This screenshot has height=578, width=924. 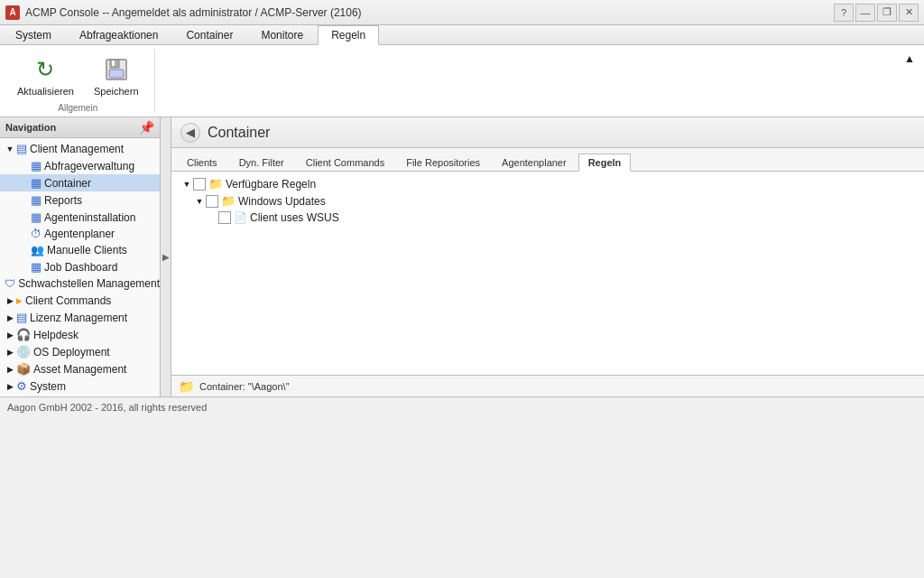 What do you see at coordinates (10, 387) in the screenshot?
I see `chevron-right-icon-6: ▶` at bounding box center [10, 387].